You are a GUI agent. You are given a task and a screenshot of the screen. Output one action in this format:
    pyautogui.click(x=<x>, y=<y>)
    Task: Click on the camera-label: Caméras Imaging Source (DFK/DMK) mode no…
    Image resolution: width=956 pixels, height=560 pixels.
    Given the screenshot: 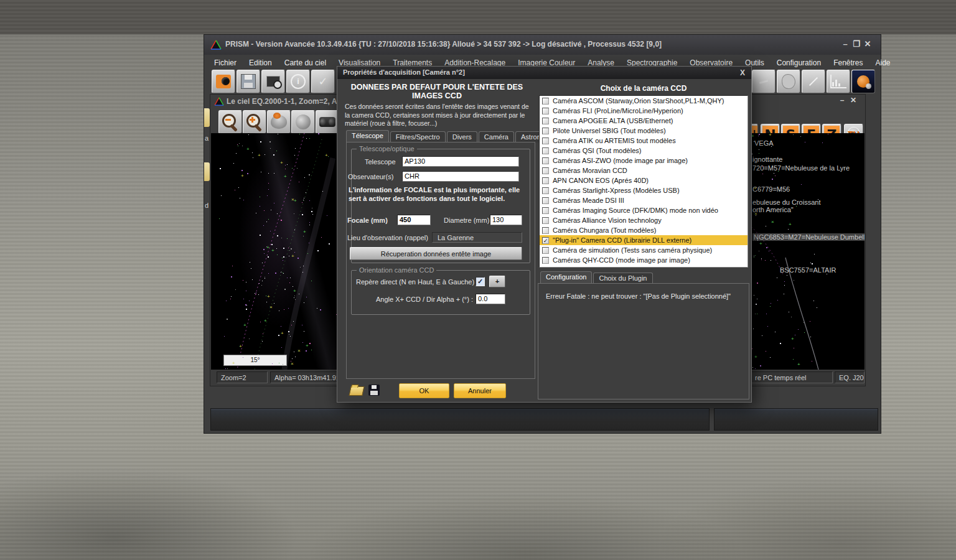 What is the action you would take?
    pyautogui.click(x=635, y=210)
    